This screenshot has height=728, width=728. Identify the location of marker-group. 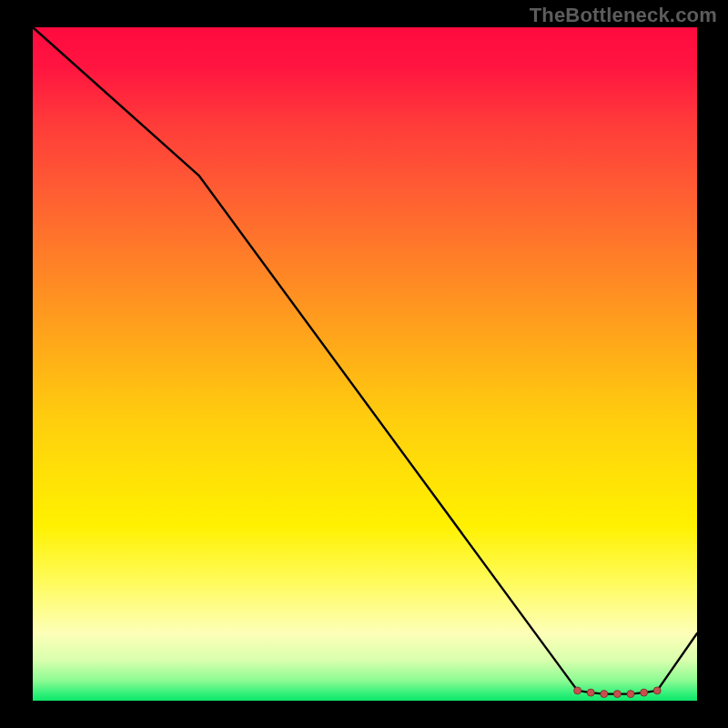
(618, 693).